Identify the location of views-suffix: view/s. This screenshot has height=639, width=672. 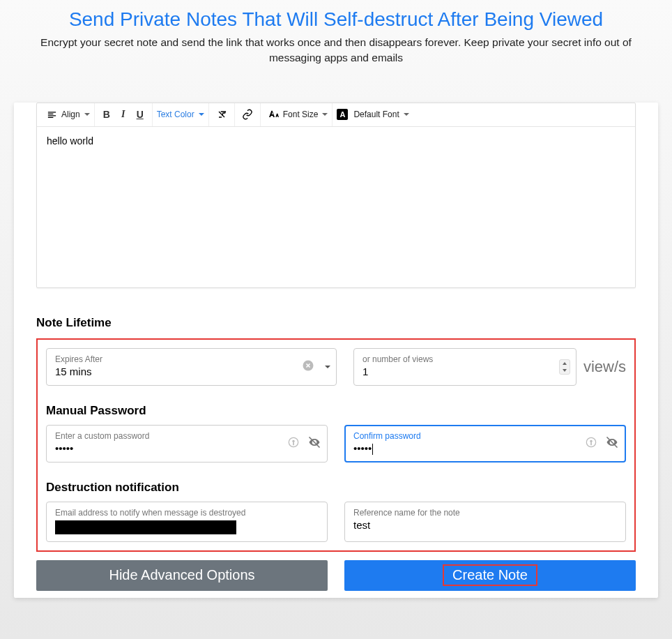
(605, 367).